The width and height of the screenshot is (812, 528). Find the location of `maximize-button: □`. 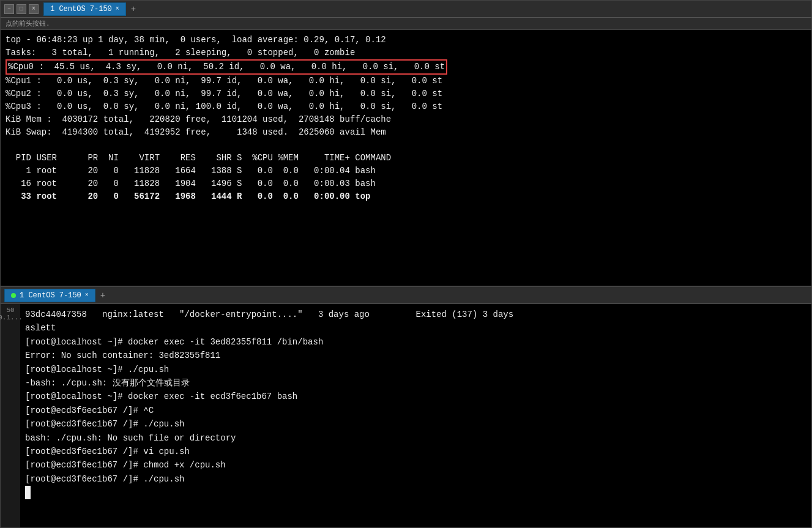

maximize-button: □ is located at coordinates (21, 9).